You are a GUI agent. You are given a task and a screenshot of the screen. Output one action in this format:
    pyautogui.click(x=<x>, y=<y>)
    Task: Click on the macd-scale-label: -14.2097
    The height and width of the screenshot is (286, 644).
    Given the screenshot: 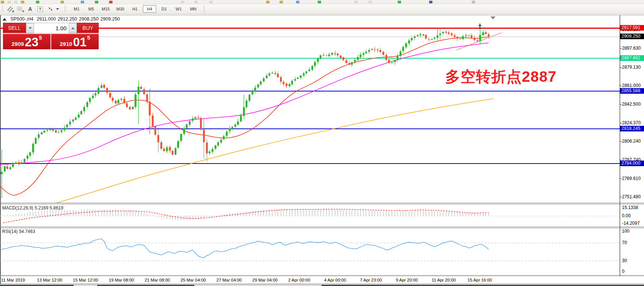 What is the action you would take?
    pyautogui.click(x=631, y=223)
    